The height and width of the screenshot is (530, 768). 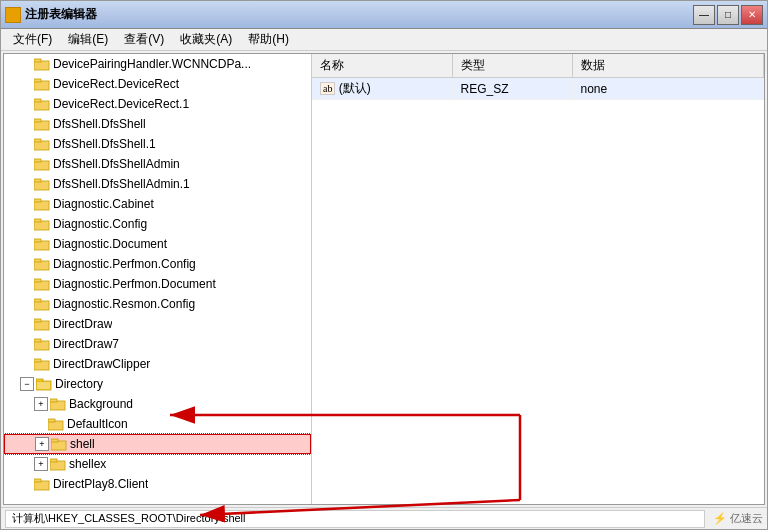 What do you see at coordinates (116, 164) in the screenshot?
I see `tree-label-t6: DfsShell.DfsShellAdmin` at bounding box center [116, 164].